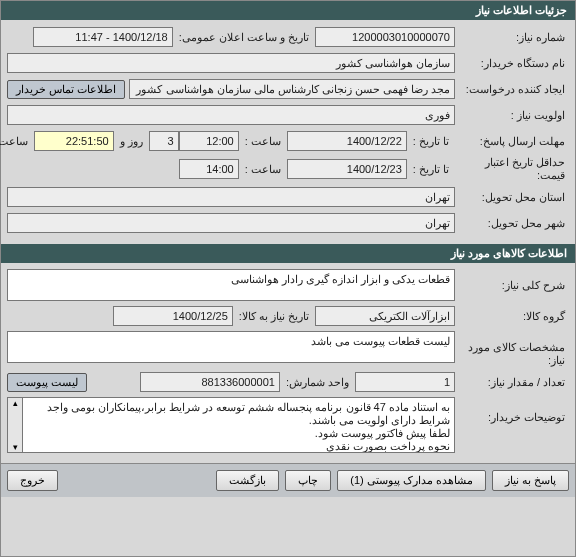  What do you see at coordinates (231, 63) in the screenshot?
I see `field-buyer` at bounding box center [231, 63].